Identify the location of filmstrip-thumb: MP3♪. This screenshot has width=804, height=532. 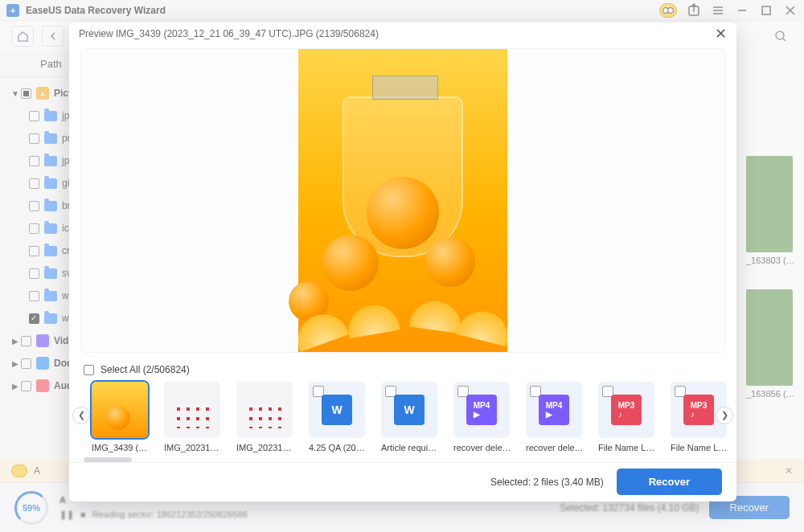
(626, 410).